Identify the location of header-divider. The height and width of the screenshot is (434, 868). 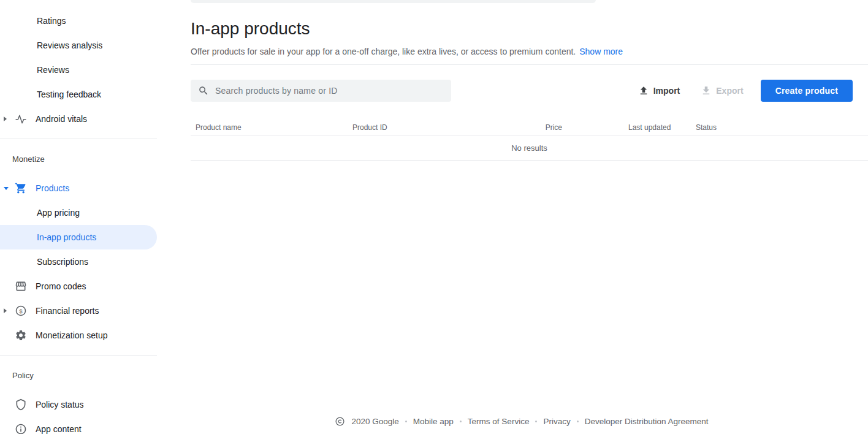
(530, 65).